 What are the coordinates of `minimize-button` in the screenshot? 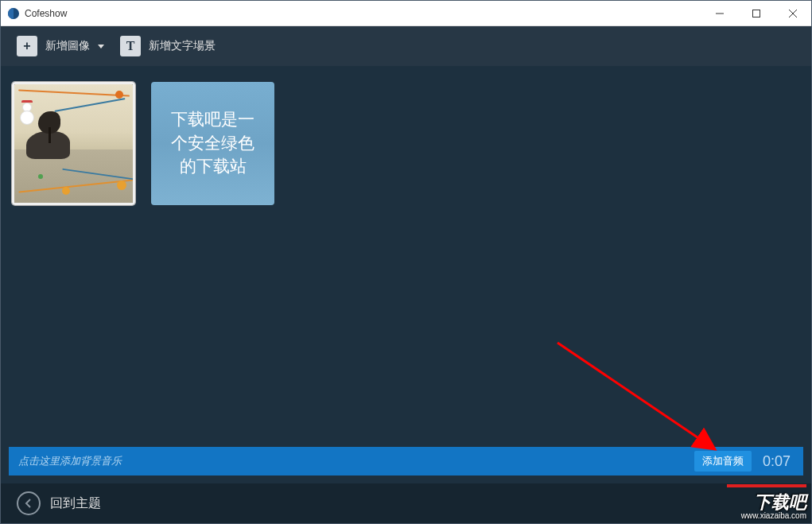 It's located at (720, 14).